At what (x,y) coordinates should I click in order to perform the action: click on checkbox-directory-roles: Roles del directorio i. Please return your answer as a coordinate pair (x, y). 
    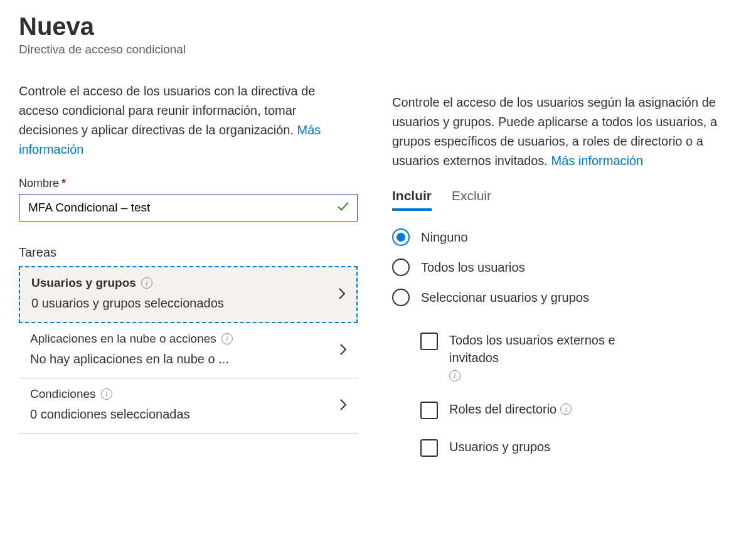
    Looking at the image, I should click on (577, 410).